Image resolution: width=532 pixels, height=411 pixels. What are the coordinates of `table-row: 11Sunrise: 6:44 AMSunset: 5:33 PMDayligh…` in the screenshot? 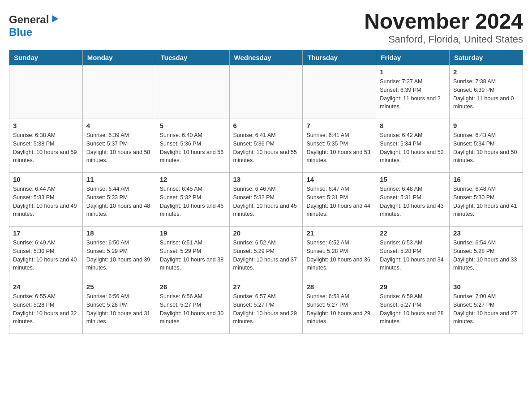 It's located at (119, 200).